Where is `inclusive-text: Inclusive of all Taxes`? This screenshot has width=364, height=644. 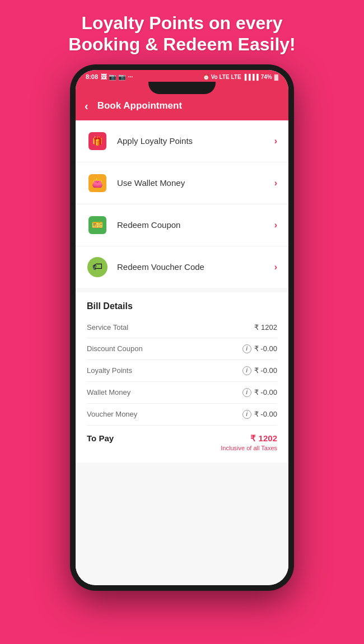
inclusive-text: Inclusive of all Taxes is located at coordinates (249, 448).